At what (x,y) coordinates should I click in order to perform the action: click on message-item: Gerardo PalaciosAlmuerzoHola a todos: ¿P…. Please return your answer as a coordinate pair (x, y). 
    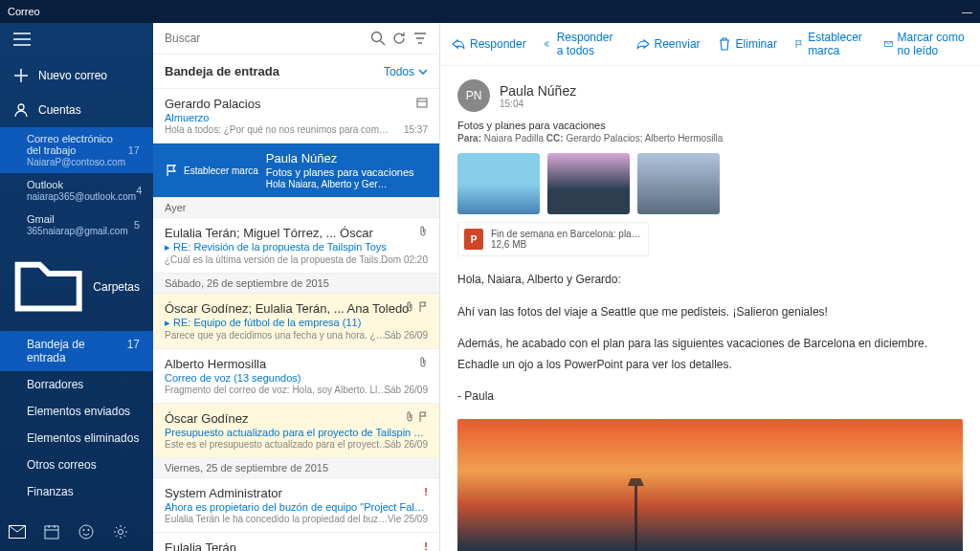
    Looking at the image, I should click on (297, 117).